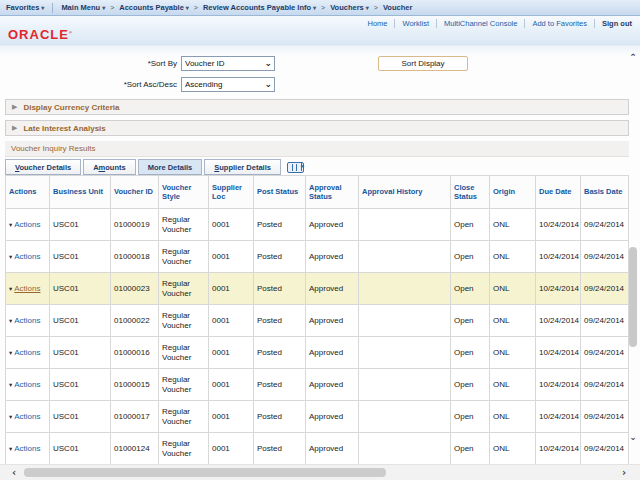  I want to click on sort-display-button: Sort Display, so click(423, 64).